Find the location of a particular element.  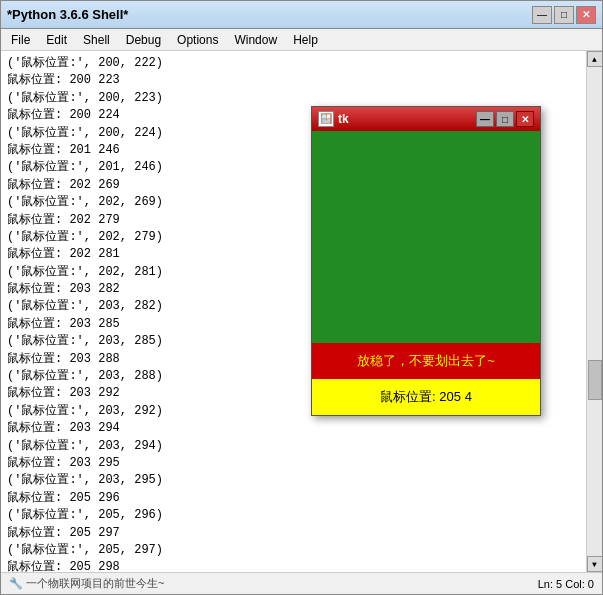

maximize-button: □ is located at coordinates (564, 15).